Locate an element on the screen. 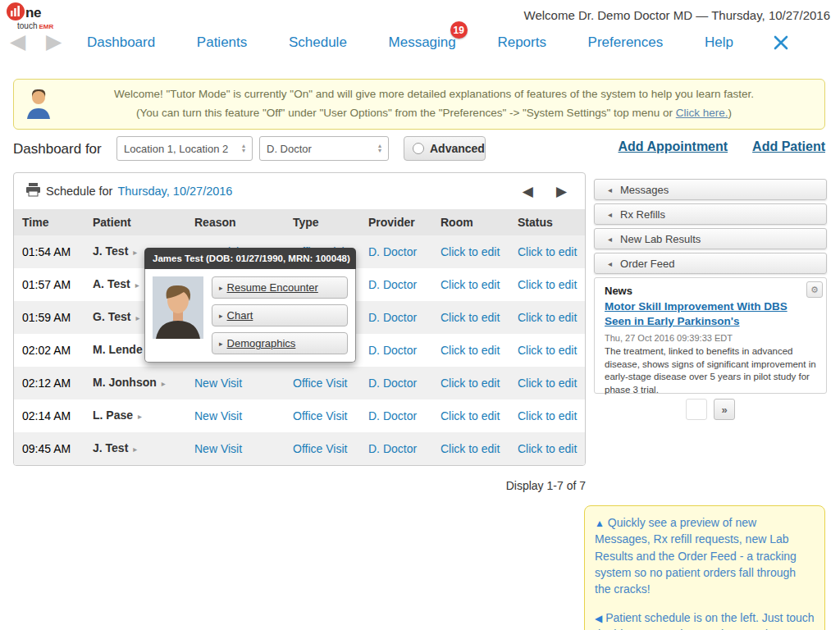  popup-item-label: Chart is located at coordinates (240, 315).